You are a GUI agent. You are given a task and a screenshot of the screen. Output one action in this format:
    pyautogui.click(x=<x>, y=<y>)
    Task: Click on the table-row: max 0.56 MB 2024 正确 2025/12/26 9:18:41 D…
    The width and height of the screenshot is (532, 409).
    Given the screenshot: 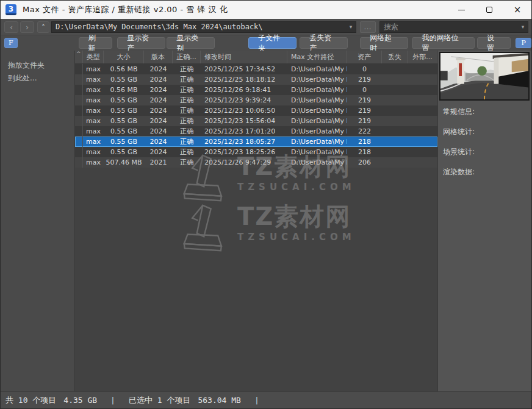 What is the action you would take?
    pyautogui.click(x=256, y=90)
    